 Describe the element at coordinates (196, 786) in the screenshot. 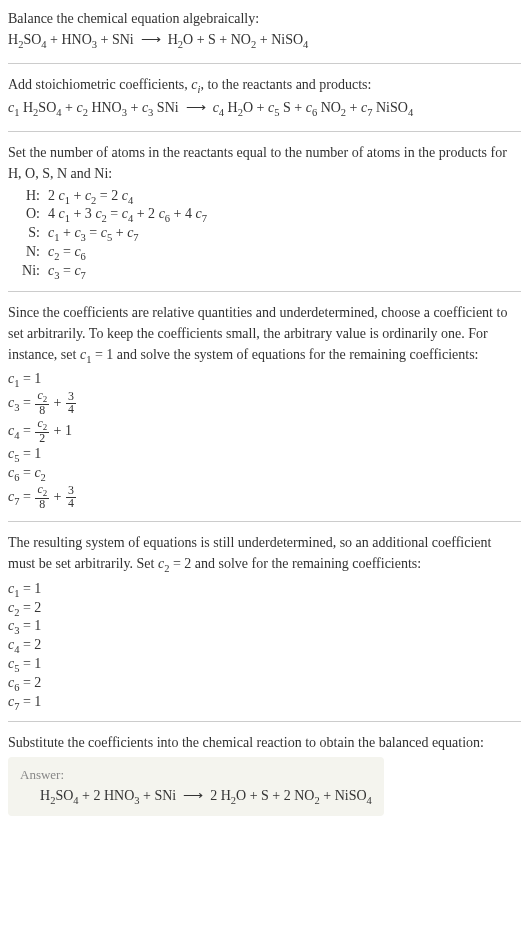

I see `answer-box: Answer: H2SO4 + 2 HNO3 + SNi ⟶ 2 H2O + S…` at that location.